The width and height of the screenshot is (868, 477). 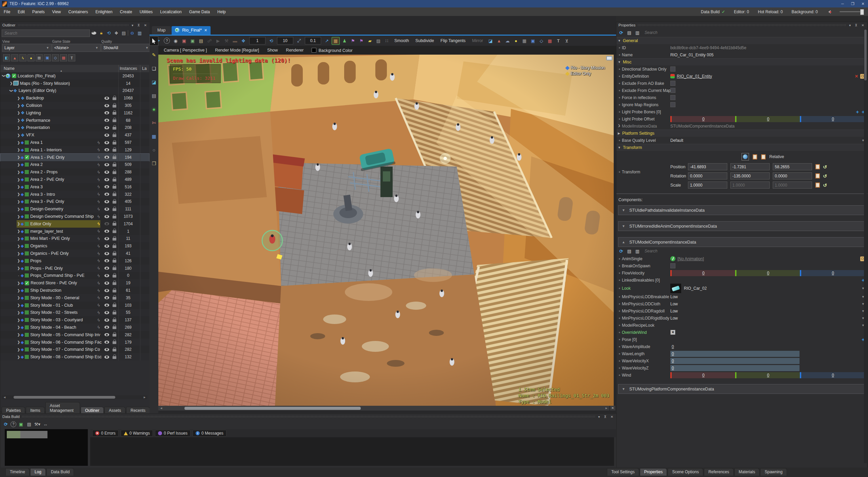 What do you see at coordinates (742, 147) in the screenshot?
I see `section-transform: ▼Transform` at bounding box center [742, 147].